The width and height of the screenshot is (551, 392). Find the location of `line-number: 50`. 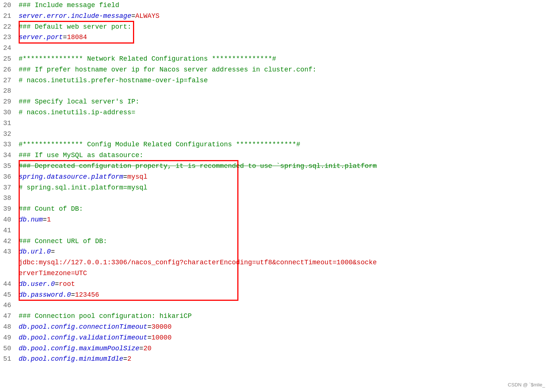

line-number: 50 is located at coordinates (9, 348).